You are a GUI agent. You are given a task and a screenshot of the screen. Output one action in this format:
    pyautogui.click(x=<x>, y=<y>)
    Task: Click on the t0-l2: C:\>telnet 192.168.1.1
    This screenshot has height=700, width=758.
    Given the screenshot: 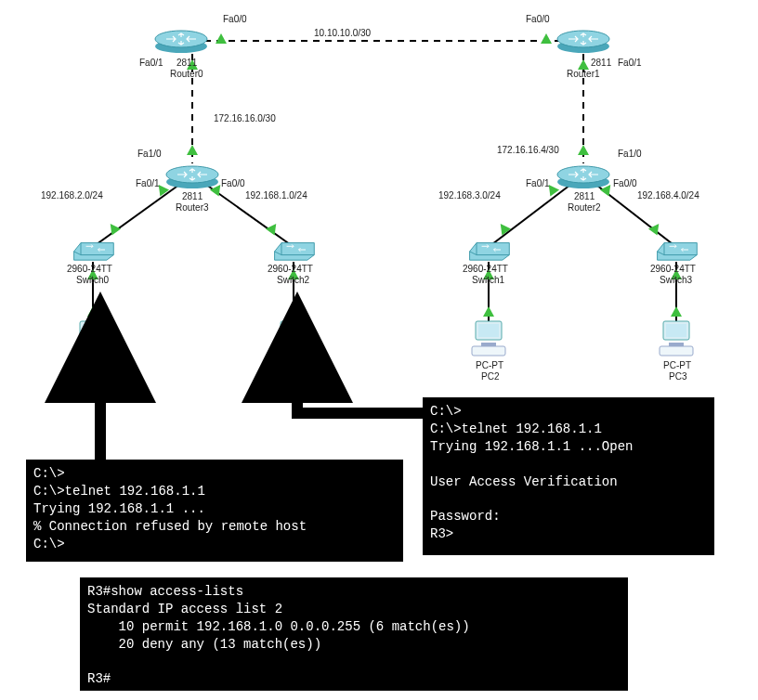 What is the action you would take?
    pyautogui.click(x=215, y=492)
    